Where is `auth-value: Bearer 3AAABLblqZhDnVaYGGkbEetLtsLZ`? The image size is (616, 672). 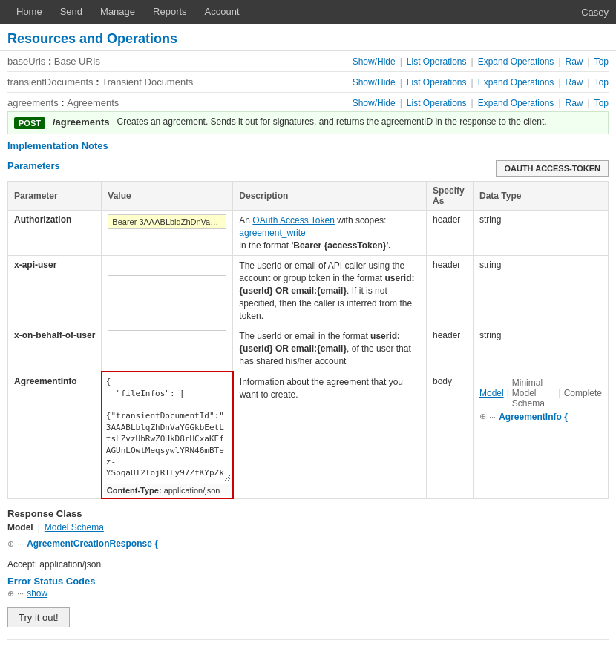
auth-value: Bearer 3AAABLblqZhDnVaYGGkbEetLtsLZ is located at coordinates (167, 222).